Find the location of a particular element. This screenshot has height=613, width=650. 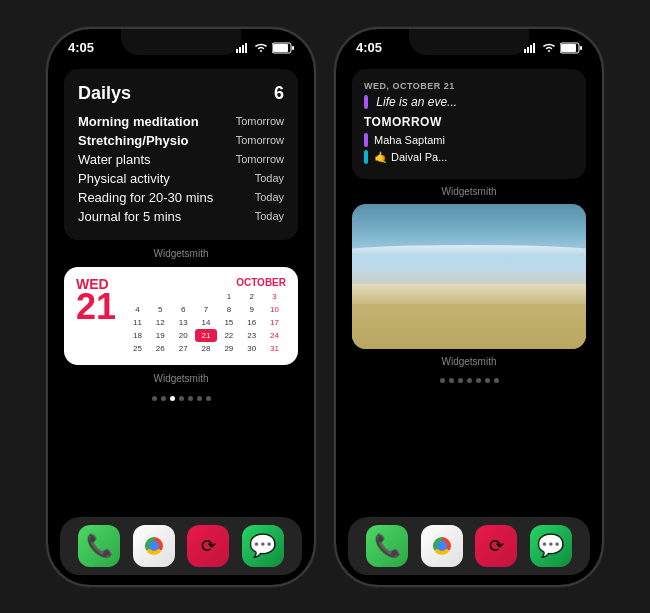

cal-cell: 5 is located at coordinates (160, 310).